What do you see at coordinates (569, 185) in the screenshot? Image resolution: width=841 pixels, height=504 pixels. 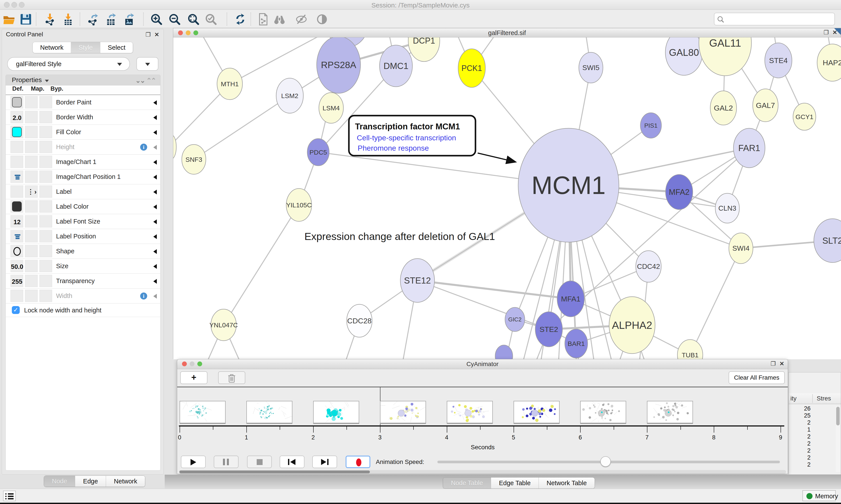 I see `network-node-mcm1: MCM1` at bounding box center [569, 185].